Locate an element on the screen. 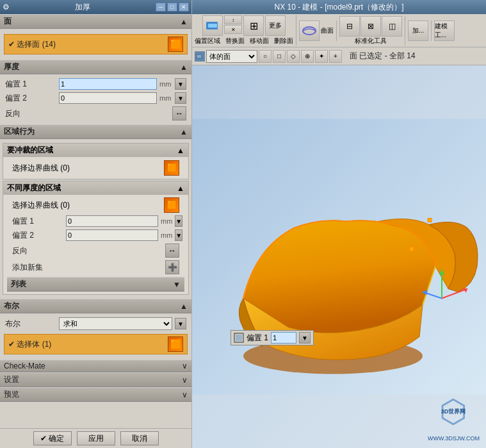 Image resolution: width=486 pixels, height=448 pixels. cut-region-header: 要冲裁的区域 ▲ is located at coordinates (96, 150).